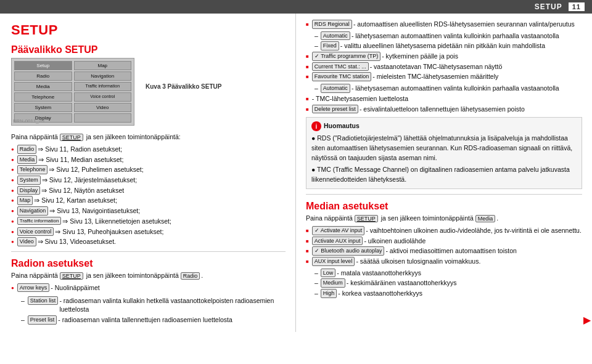  Describe the element at coordinates (148, 201) in the screenshot. I see `list-item: Map ⇒ Sivu 12, Kartan asetukset;` at that location.